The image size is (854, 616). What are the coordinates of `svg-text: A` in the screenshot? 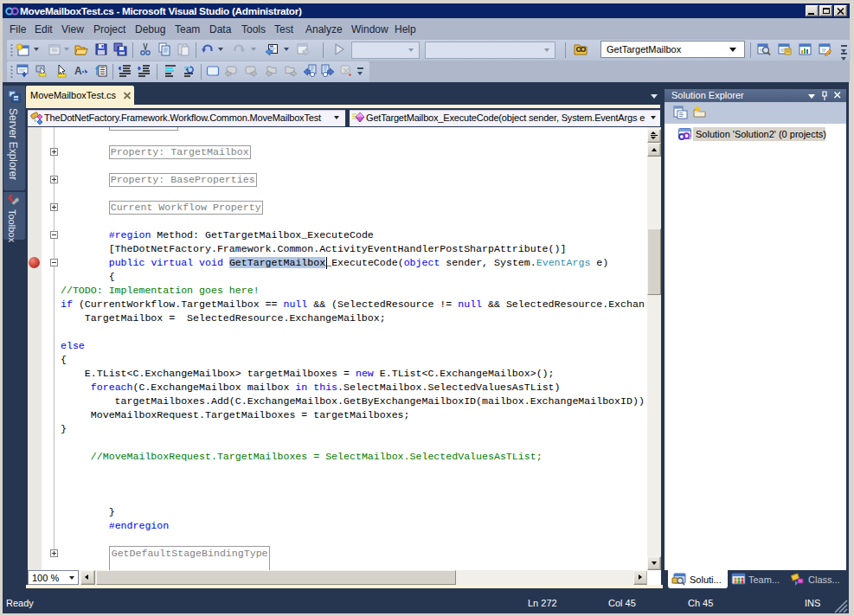 It's located at (78, 71).